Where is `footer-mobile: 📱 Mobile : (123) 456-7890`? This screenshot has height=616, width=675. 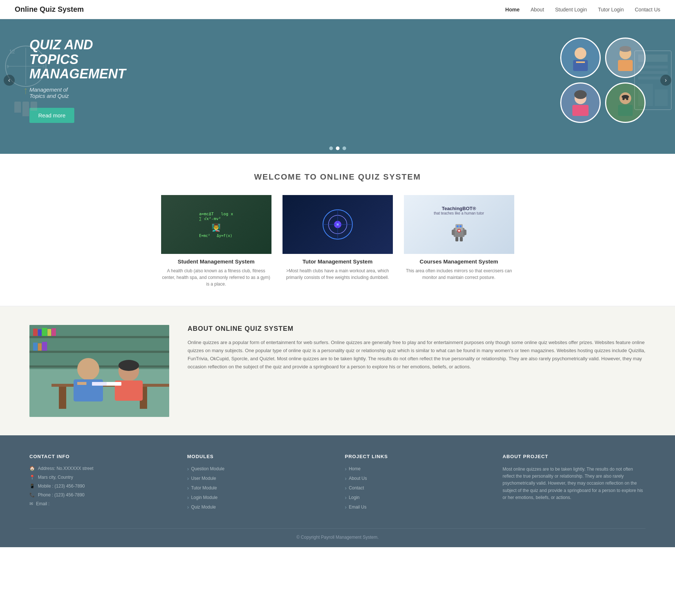
footer-mobile: 📱 Mobile : (123) 456-7890 is located at coordinates (101, 486).